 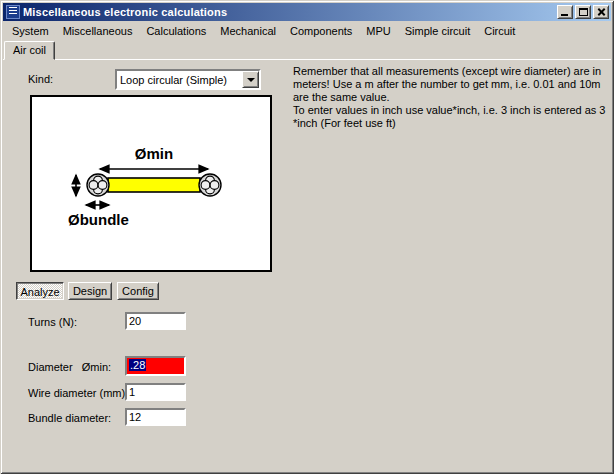 What do you see at coordinates (378, 31) in the screenshot?
I see `menu-item-mpu: MPU` at bounding box center [378, 31].